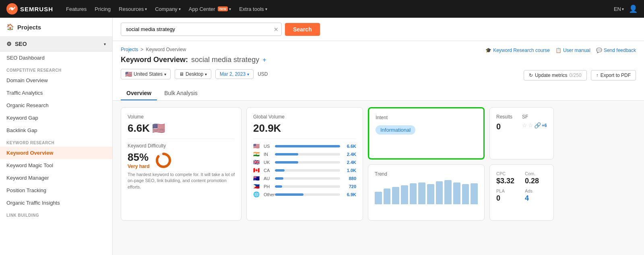 This screenshot has height=255, width=644. Describe the element at coordinates (335, 9) in the screenshot. I see `top-nav-links: Features Pricing Resources ▾ Company ▾ A…` at that location.